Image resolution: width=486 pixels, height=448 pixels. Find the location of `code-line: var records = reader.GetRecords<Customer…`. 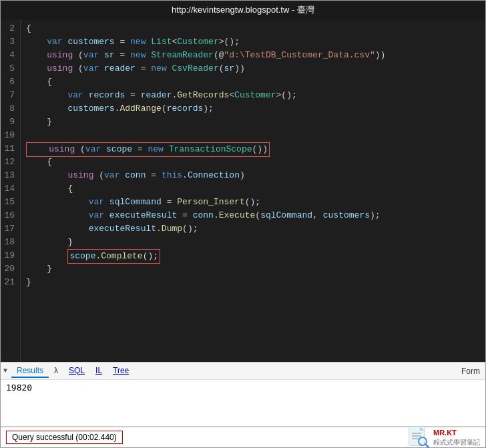

code-line: var records = reader.GetRecords<Customer… is located at coordinates (253, 95).